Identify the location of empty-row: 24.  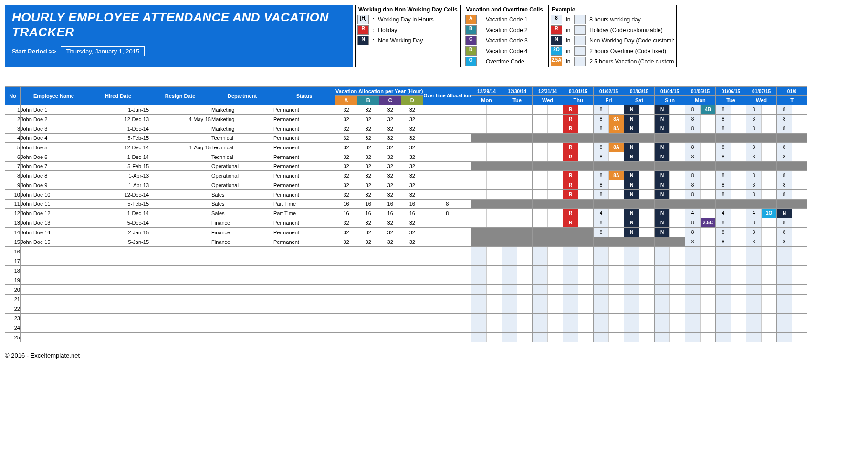
(407, 328).